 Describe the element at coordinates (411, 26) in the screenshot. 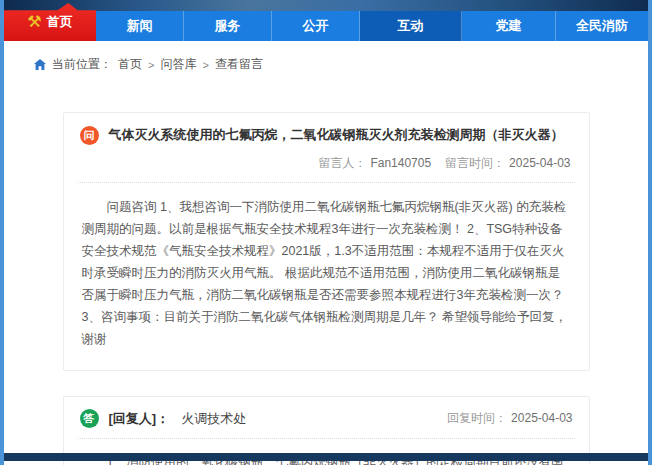

I see `nav-tab-label: 互动` at that location.